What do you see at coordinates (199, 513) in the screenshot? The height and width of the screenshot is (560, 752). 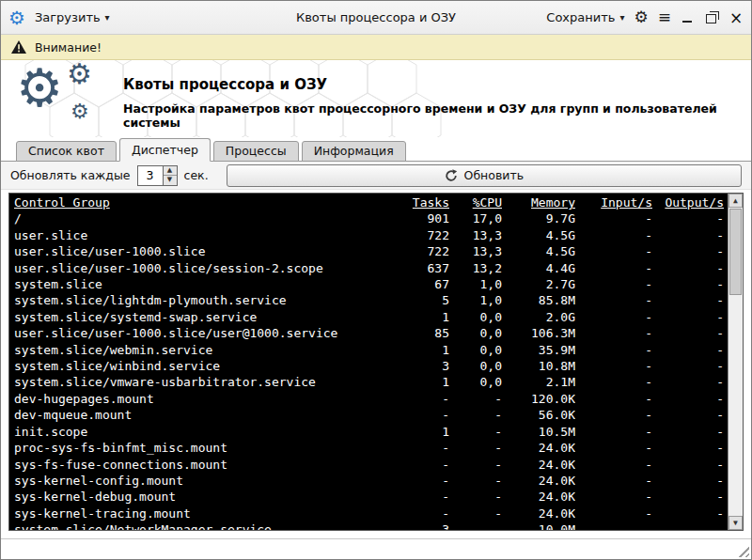 I see `table-cell: sys-kernel-tracing.mount` at bounding box center [199, 513].